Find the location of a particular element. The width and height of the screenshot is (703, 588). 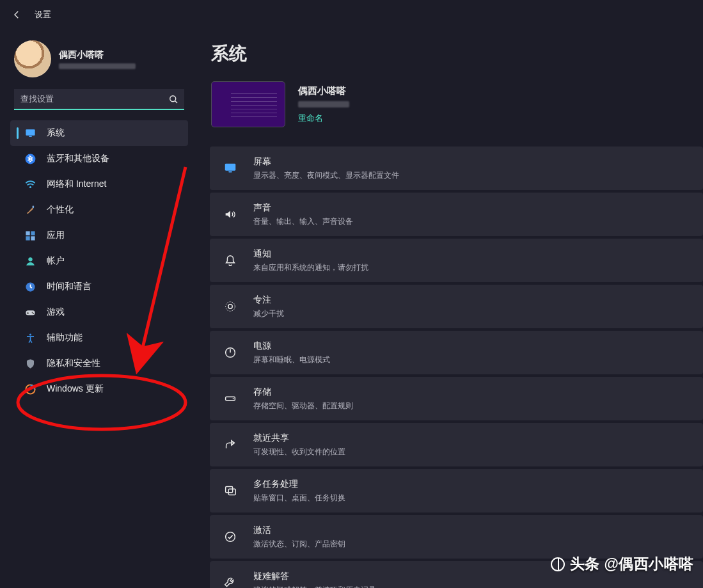

shield-icon is located at coordinates (30, 363).